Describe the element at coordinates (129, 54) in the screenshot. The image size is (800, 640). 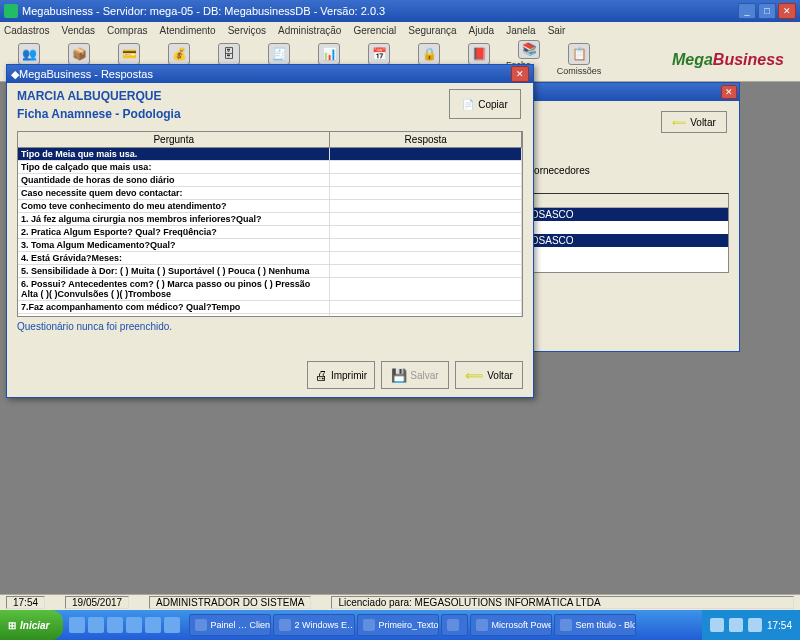
I see `pagar-icon: 💳` at that location.